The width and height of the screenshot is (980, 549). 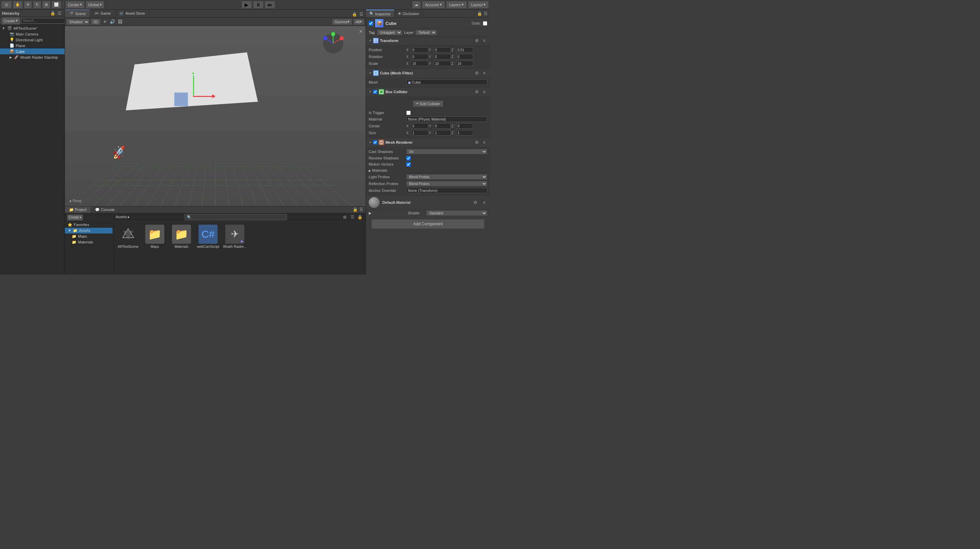 I want to click on tab-game: 🎮 Game, so click(x=103, y=14).